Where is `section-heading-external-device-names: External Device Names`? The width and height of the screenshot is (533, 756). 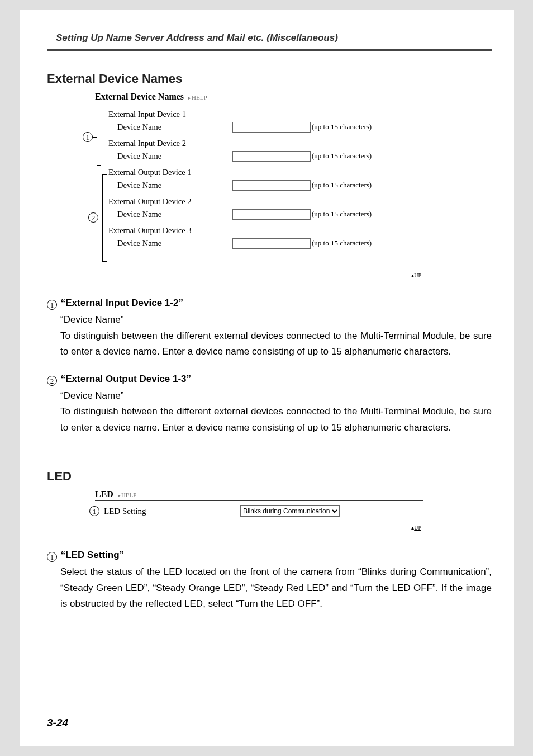
section-heading-external-device-names: External Device Names is located at coordinates (269, 79).